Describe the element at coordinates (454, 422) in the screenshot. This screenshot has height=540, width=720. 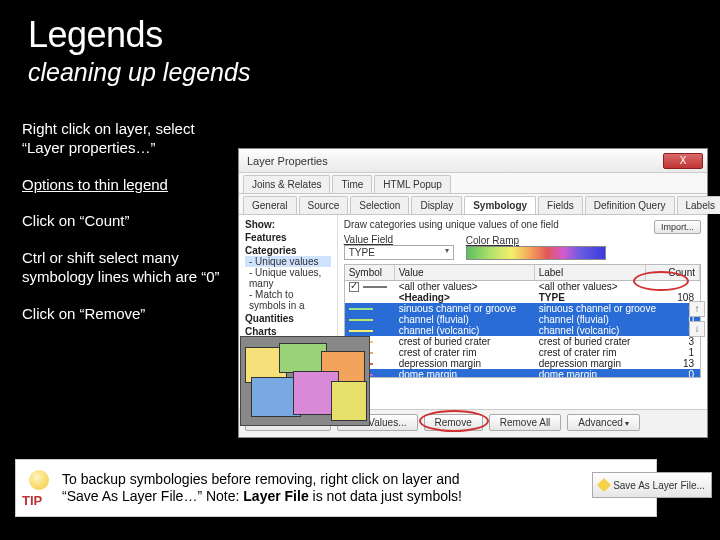
I see `remove-button: Remove` at that location.